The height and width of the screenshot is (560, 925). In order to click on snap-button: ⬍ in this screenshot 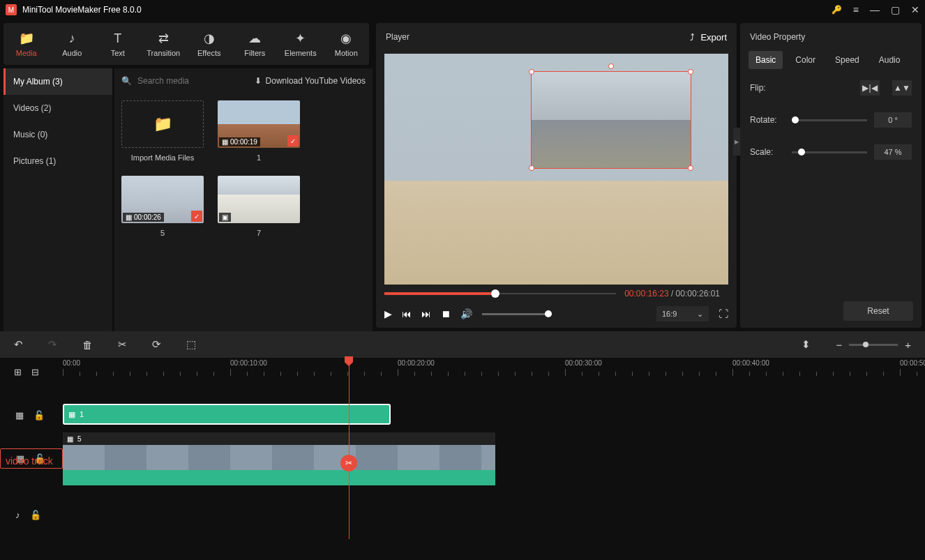, I will do `click(806, 345)`.